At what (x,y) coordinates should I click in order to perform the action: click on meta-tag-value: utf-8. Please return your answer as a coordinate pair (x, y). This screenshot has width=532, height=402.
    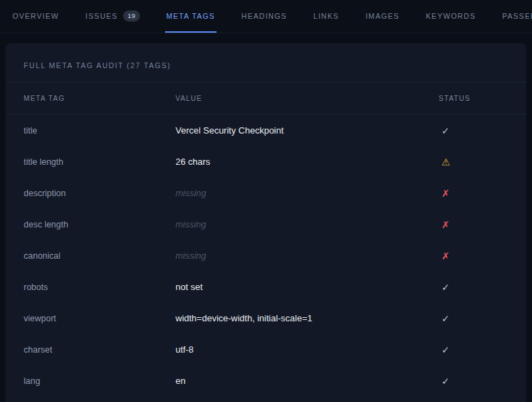
    Looking at the image, I should click on (307, 349).